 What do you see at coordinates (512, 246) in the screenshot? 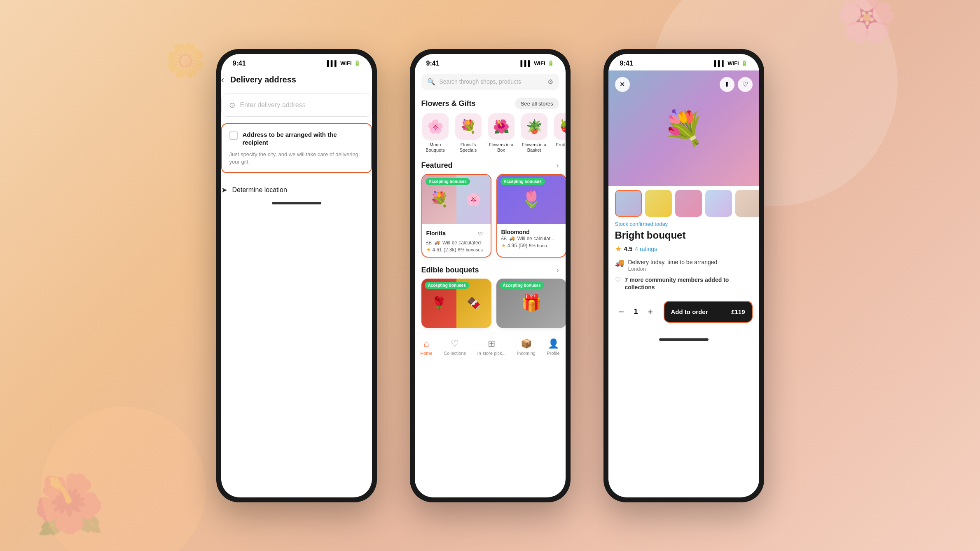
I see `bloomond-rating-val: 4.95` at bounding box center [512, 246].